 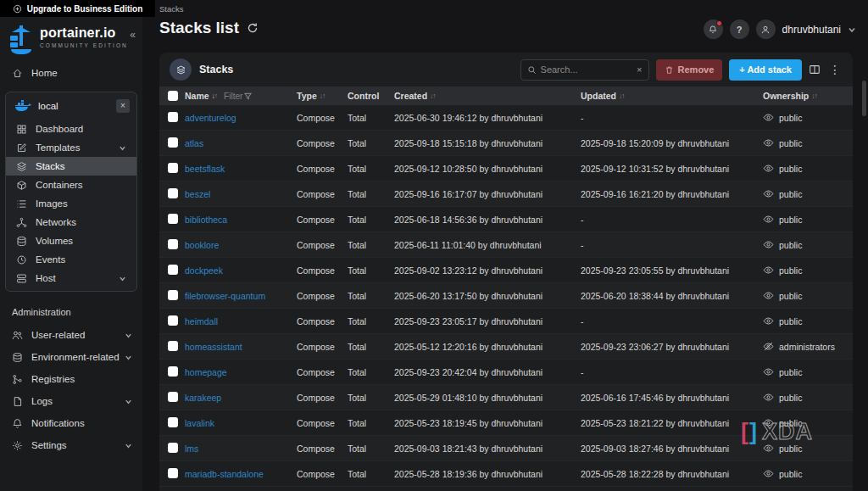 What do you see at coordinates (835, 70) in the screenshot?
I see `kebab-menu-icon: ⋮` at bounding box center [835, 70].